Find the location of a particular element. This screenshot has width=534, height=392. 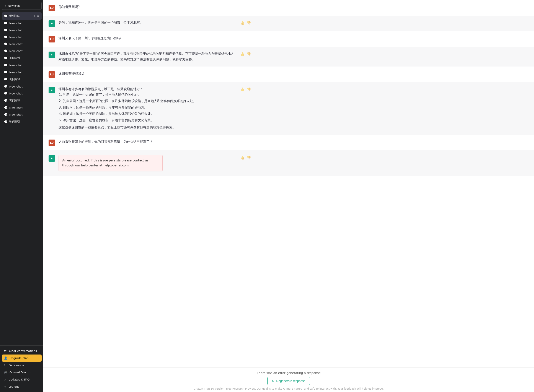

message-row-m5: LU涿州都有哪些景点 is located at coordinates (289, 74).